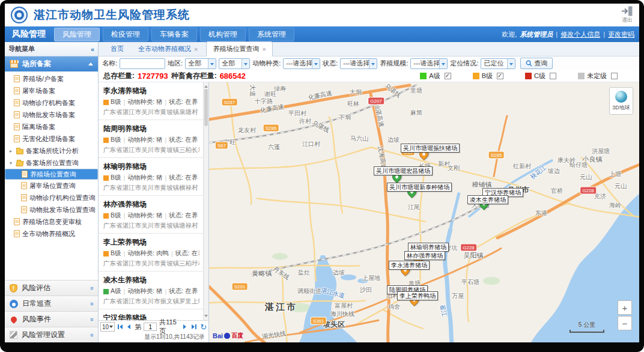  What do you see at coordinates (52, 186) in the screenshot?
I see `sidebar-item: 屠宰场位置查询` at bounding box center [52, 186].